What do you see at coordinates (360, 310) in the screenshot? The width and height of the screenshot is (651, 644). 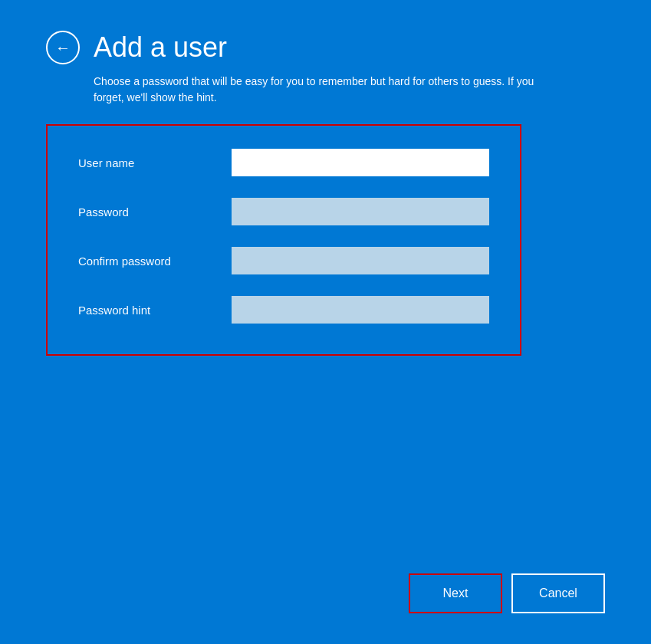 I see `password-hint-input` at bounding box center [360, 310].